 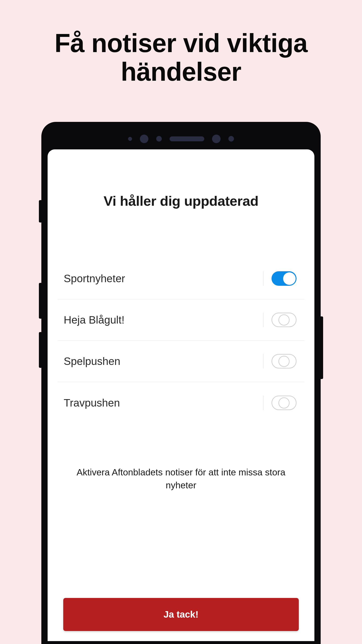 I want to click on promo-heading: Få notiser vid viktiga händelser, so click(x=181, y=43).